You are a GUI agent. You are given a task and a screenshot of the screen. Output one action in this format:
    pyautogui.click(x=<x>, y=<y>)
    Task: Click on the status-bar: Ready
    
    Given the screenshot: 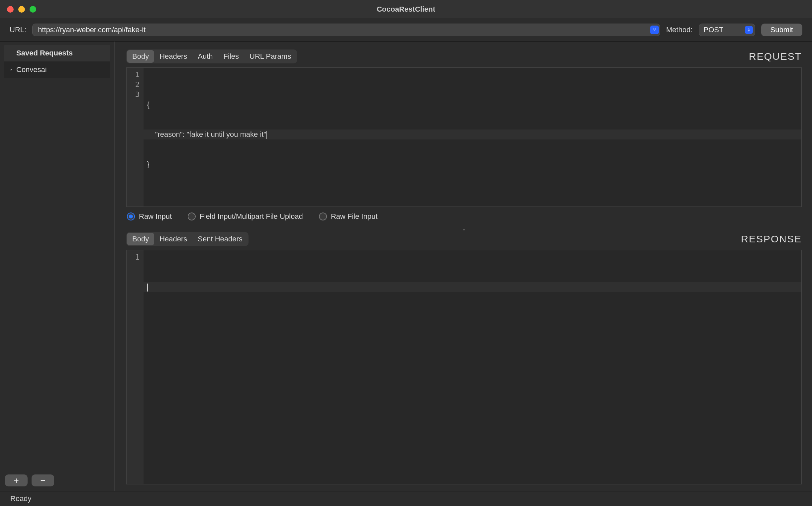 What is the action you would take?
    pyautogui.click(x=406, y=498)
    